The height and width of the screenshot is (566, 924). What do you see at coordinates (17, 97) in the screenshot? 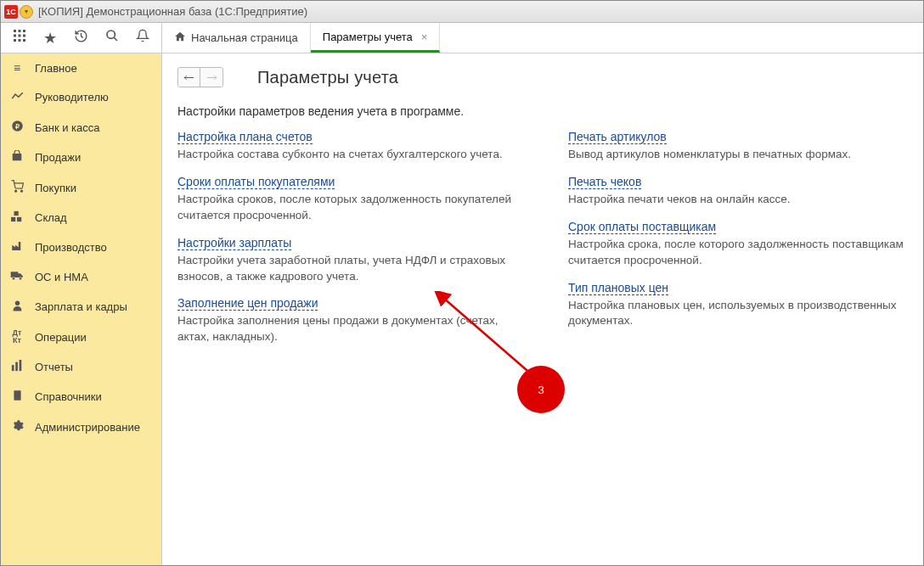
I see `chart-line-icon` at bounding box center [17, 97].